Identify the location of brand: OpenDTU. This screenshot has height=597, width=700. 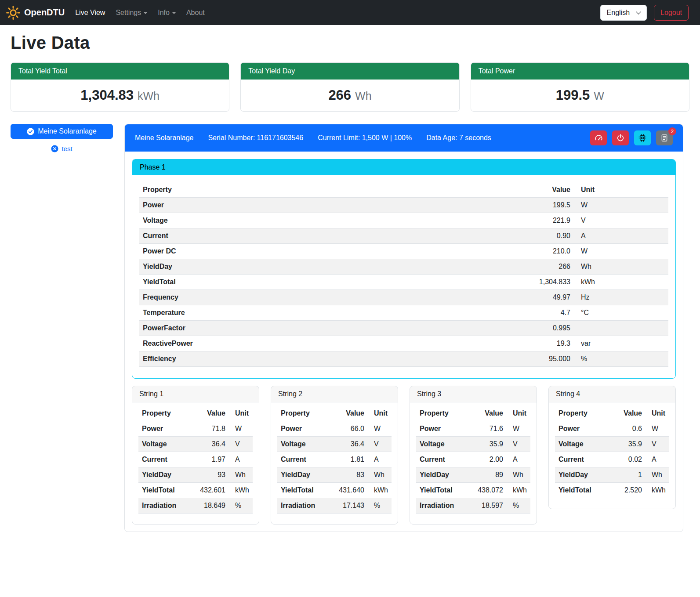
(38, 13).